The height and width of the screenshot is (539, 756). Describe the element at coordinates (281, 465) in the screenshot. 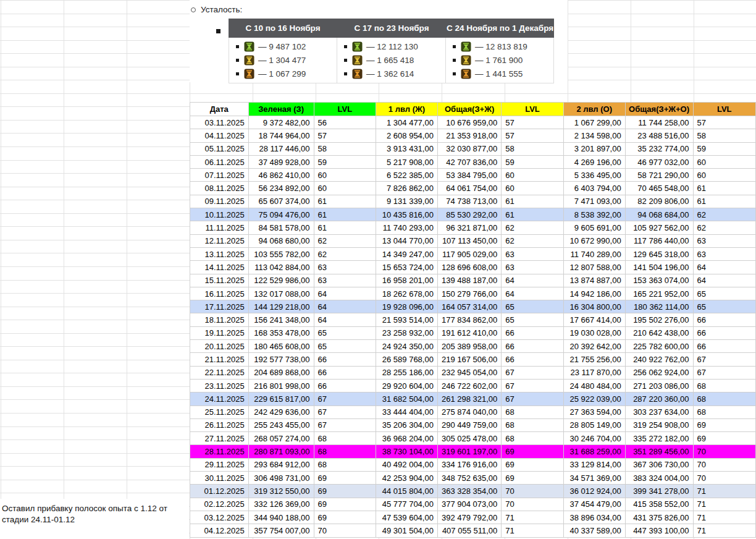

I see `cell-green-xp: 293 684 912,00` at that location.